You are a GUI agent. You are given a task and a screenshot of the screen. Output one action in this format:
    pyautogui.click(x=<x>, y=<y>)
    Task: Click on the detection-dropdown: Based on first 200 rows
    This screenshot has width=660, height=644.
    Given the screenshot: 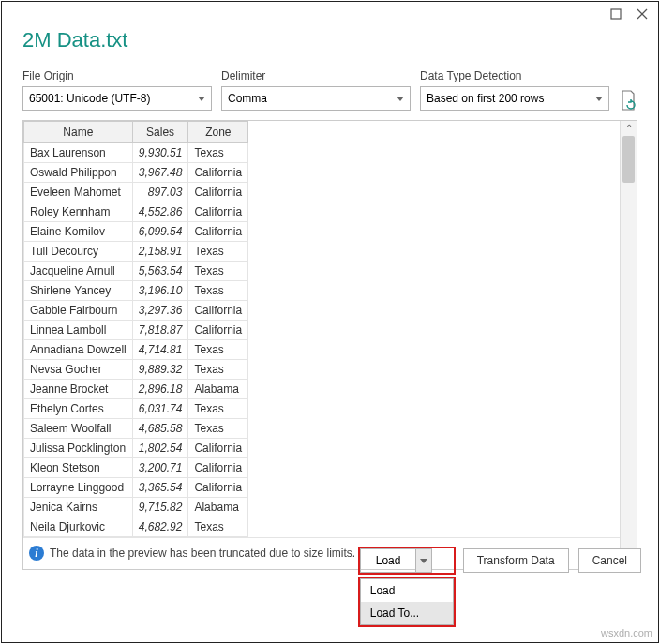 What is the action you would take?
    pyautogui.click(x=515, y=98)
    